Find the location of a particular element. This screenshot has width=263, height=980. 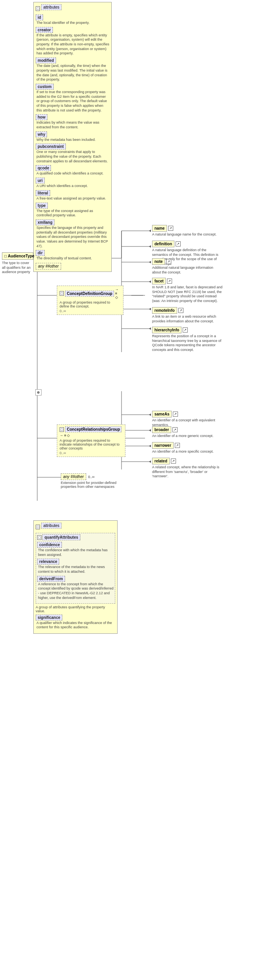

element-broader-section: broader ↗ An identifier of a more generi… is located at coordinates (183, 433).